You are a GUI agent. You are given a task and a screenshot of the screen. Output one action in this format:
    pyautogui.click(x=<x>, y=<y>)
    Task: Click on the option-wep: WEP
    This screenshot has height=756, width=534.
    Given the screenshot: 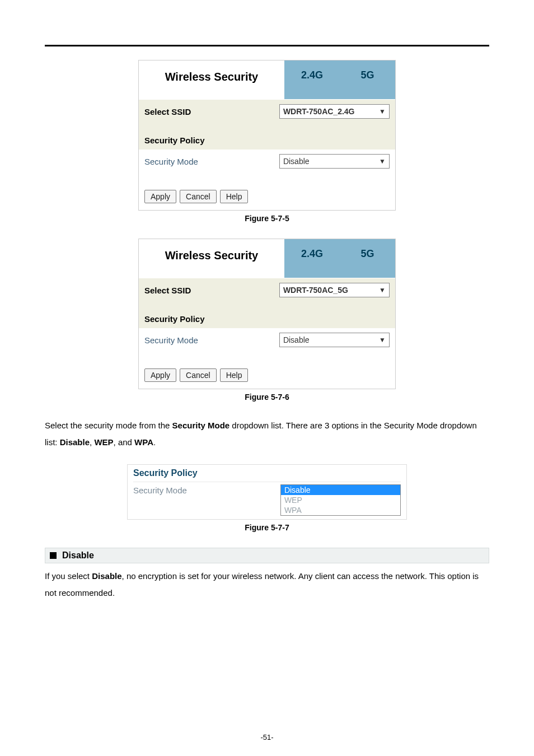 What is the action you would take?
    pyautogui.click(x=340, y=500)
    